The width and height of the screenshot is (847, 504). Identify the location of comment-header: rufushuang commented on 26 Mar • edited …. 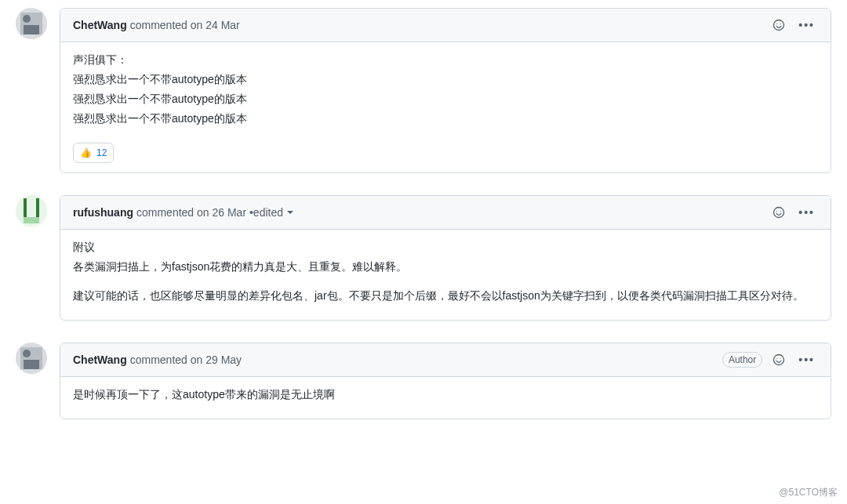
(445, 213).